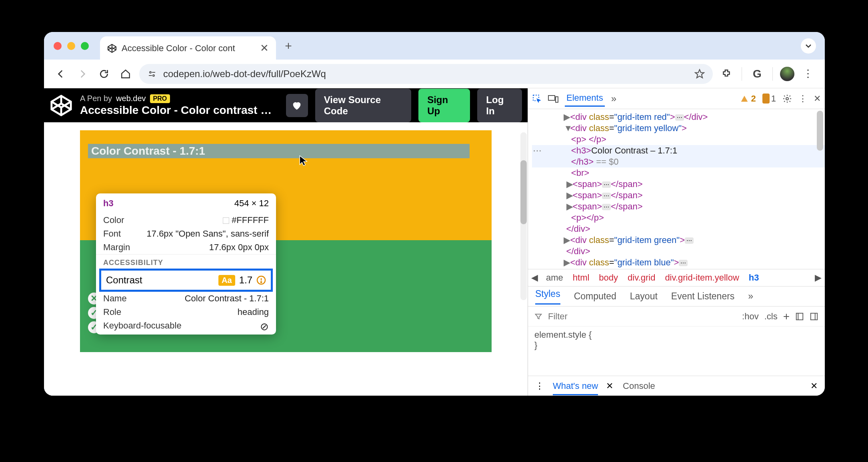 The height and width of the screenshot is (462, 868). What do you see at coordinates (61, 74) in the screenshot?
I see `back-button` at bounding box center [61, 74].